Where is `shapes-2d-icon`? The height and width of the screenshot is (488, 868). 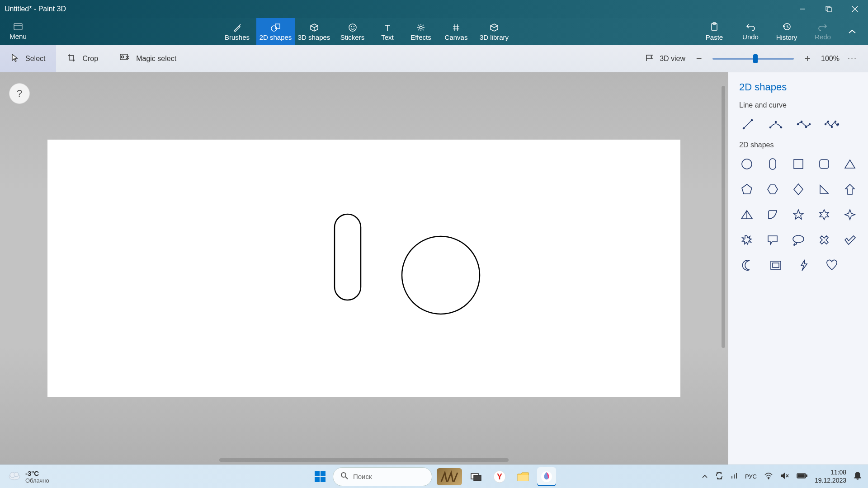 shapes-2d-icon is located at coordinates (276, 28).